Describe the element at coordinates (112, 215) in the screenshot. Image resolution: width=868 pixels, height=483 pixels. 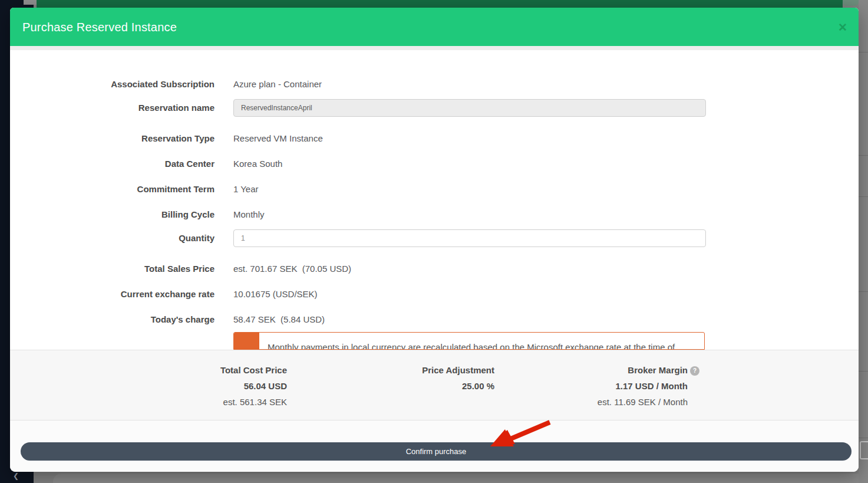
I see `field-label: Billing Cycle` at that location.